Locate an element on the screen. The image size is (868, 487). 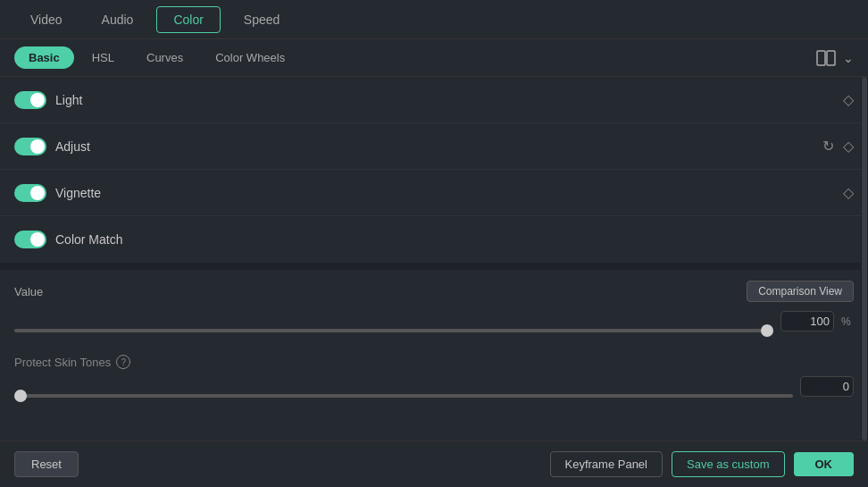
ok-button: OK is located at coordinates (824, 465).